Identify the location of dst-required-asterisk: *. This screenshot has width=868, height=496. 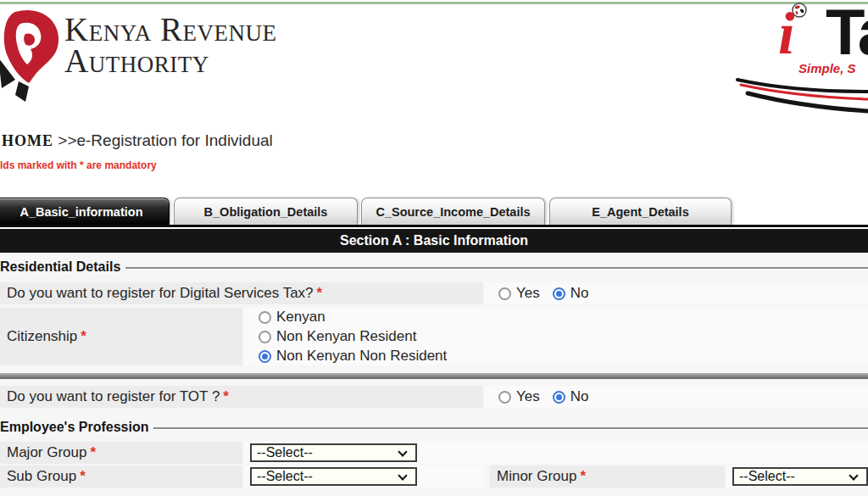
(320, 293).